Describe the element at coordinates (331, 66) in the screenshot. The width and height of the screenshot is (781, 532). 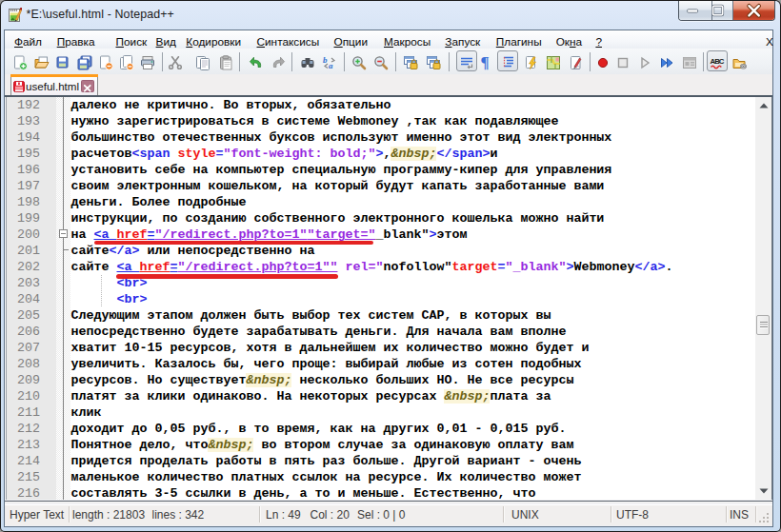
I see `svg-text: a` at that location.